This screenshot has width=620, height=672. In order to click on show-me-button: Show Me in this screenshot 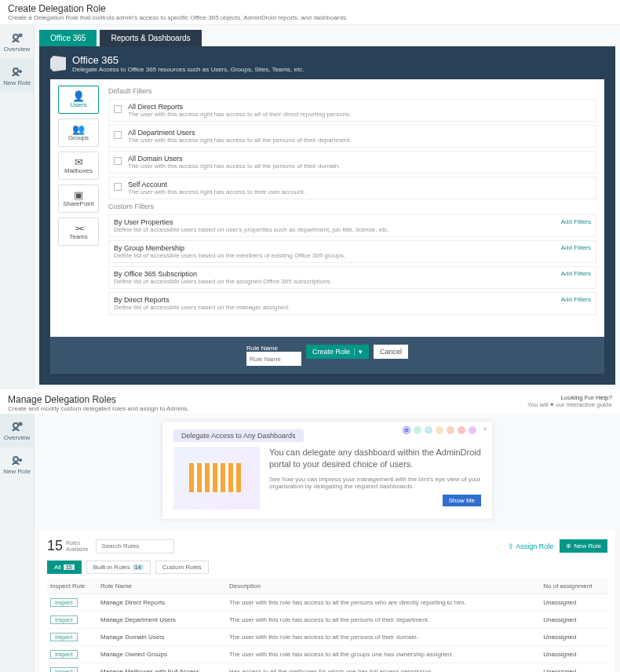, I will do `click(461, 501)`.